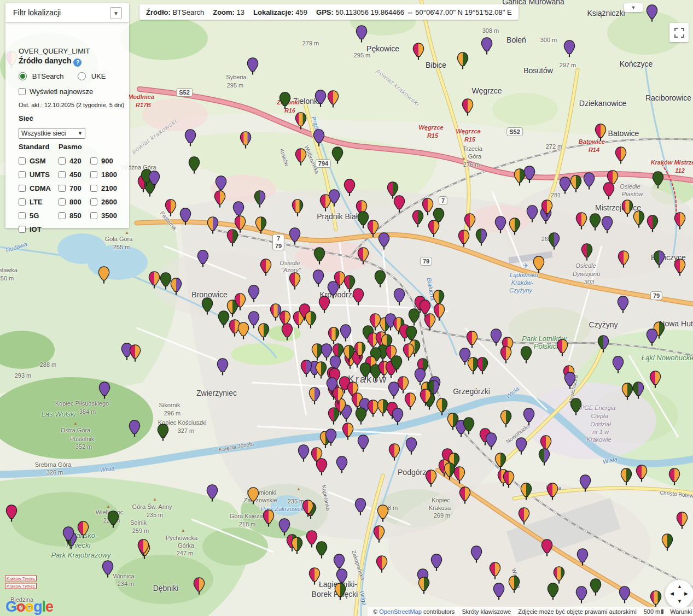 This screenshot has width=693, height=616. Describe the element at coordinates (679, 594) in the screenshot. I see `pan-control-button: ▲ ▼ ◀ ▶` at that location.